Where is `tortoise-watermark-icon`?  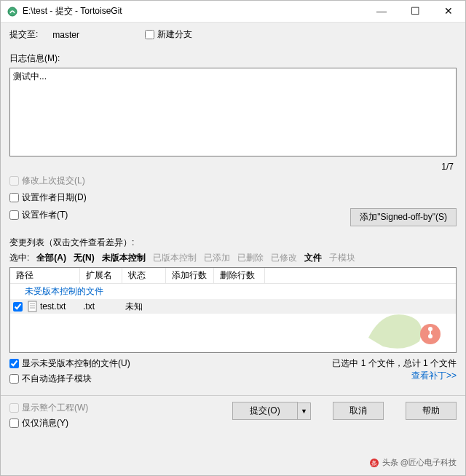 tortoise-watermark-icon is located at coordinates (401, 323).